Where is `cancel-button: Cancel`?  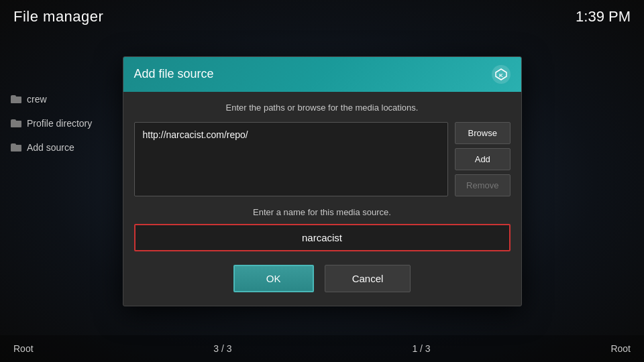
cancel-button: Cancel is located at coordinates (368, 279).